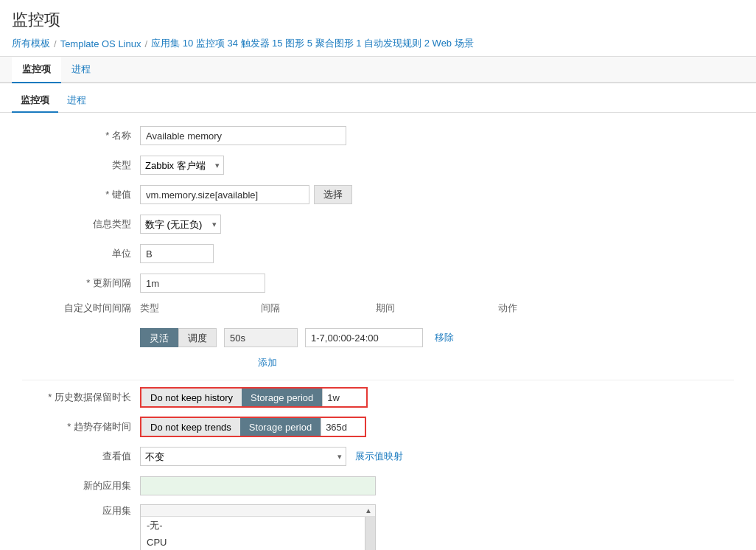  I want to click on key-label: * 键值, so click(81, 195).